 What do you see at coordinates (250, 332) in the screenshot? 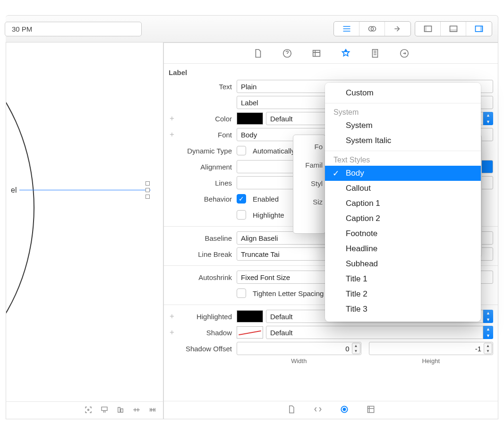
I see `shadow-swatch` at bounding box center [250, 332].